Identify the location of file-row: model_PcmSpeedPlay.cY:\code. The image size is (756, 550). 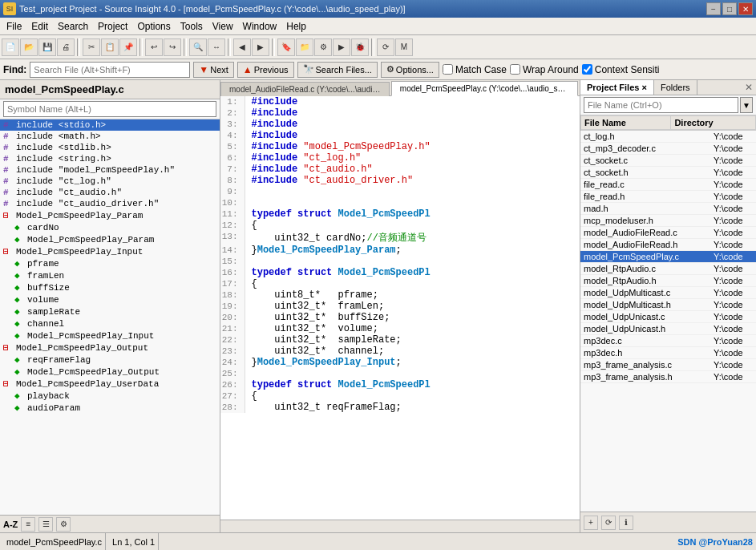
(669, 257).